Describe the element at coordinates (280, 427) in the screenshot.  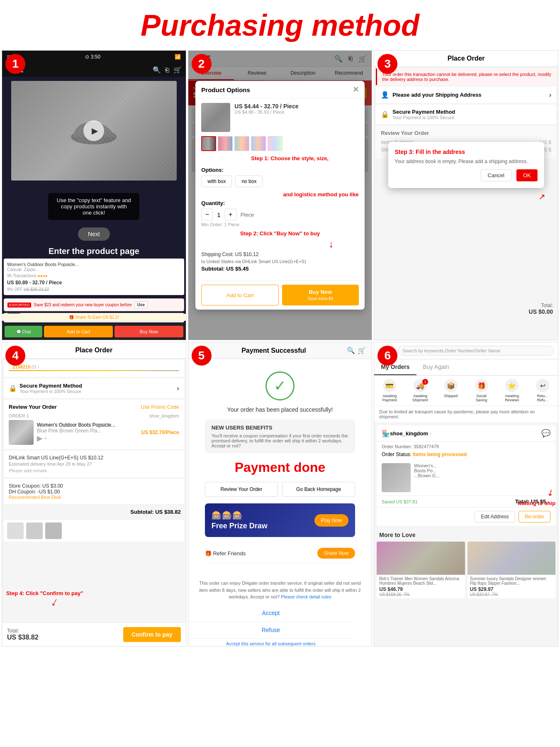
I see `benefits-title: NEW USERS BENEFITS` at that location.